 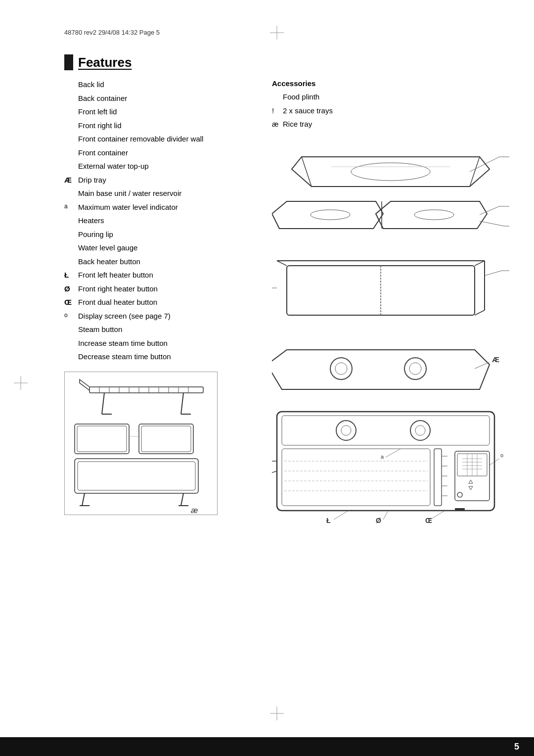 What do you see at coordinates (391, 111) in the screenshot?
I see `accessories-list: Food plinth ! 2 x sauce trays æ Rice tra…` at bounding box center [391, 111].